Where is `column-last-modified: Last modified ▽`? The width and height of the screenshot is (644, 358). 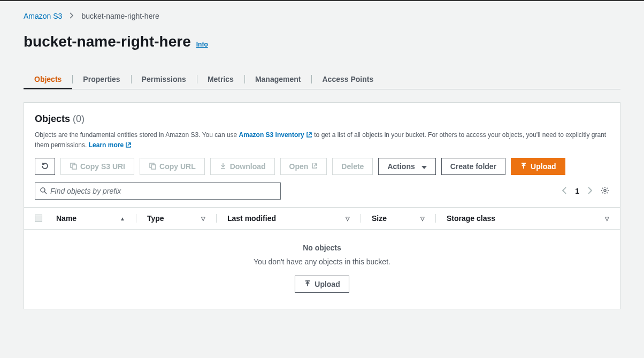 column-last-modified: Last modified ▽ is located at coordinates (294, 218).